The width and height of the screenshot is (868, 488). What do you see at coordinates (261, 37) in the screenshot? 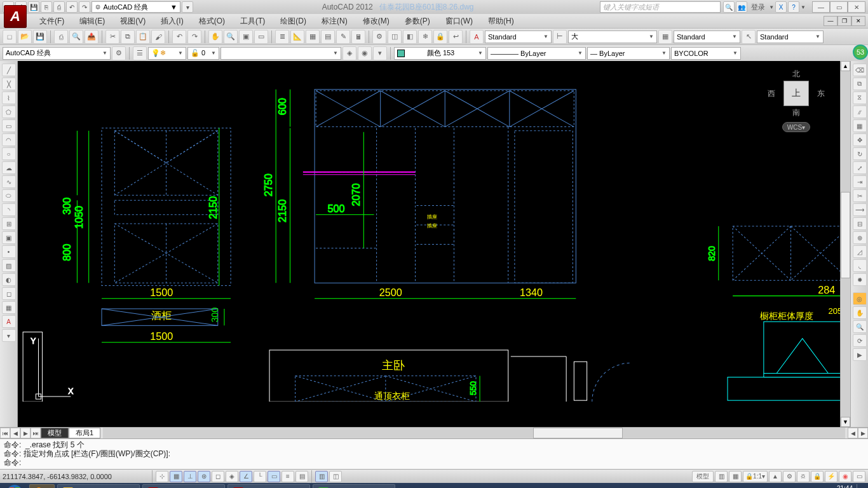
I see `zoomwin-icon: ▭` at bounding box center [261, 37].